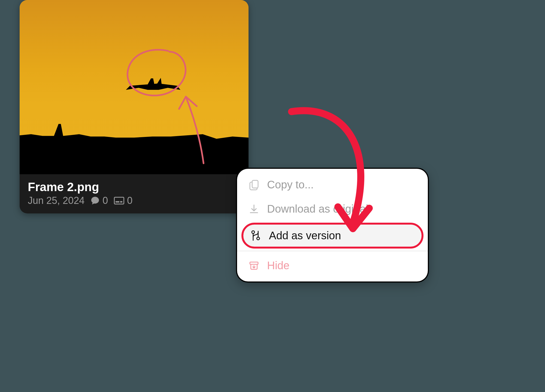  Describe the element at coordinates (332, 236) in the screenshot. I see `menu-add-as-version: Add as version` at that location.